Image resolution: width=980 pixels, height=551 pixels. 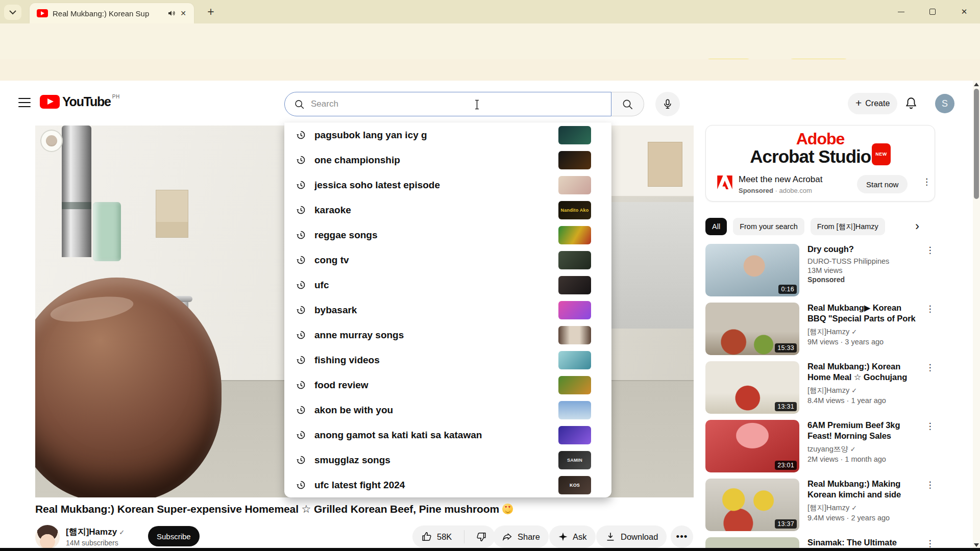 What do you see at coordinates (863, 449) in the screenshot?
I see `related-video-channel: tzuyang쯔양✓` at bounding box center [863, 449].